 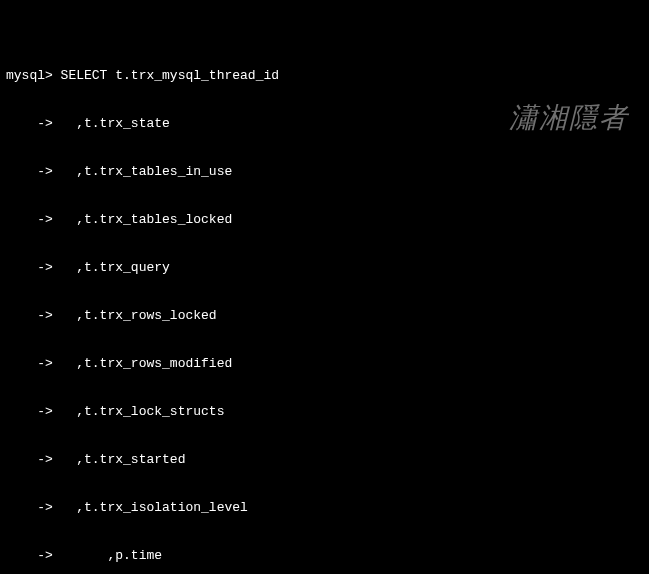 What do you see at coordinates (324, 76) in the screenshot?
I see `sql-line: mysql> SELECT t.trx_mysql_thread_id` at bounding box center [324, 76].